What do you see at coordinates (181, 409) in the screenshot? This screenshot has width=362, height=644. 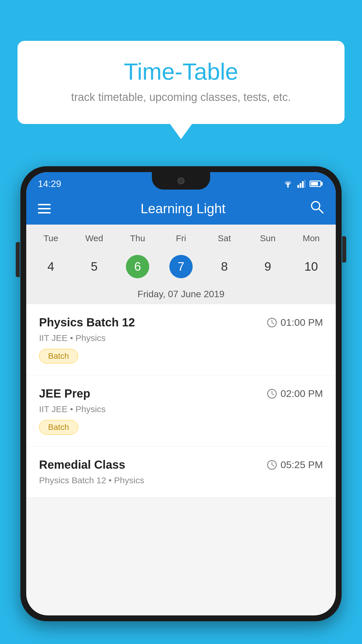 I see `schedule-meta-2: IIT JEE • Physics` at bounding box center [181, 409].